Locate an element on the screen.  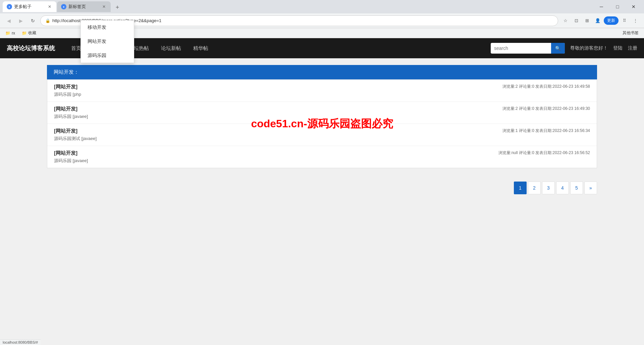
post-left-3: [网站开发] 源码乐园测试 [javaee] is located at coordinates (75, 135).